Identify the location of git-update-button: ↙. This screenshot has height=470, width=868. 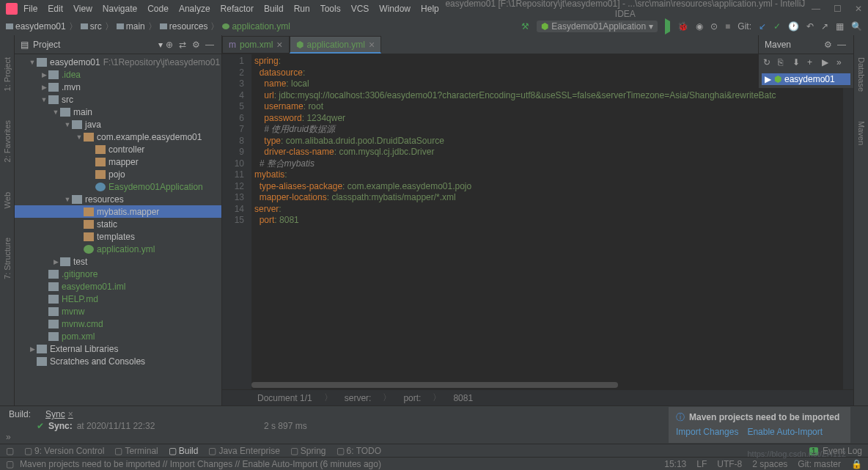
(762, 26).